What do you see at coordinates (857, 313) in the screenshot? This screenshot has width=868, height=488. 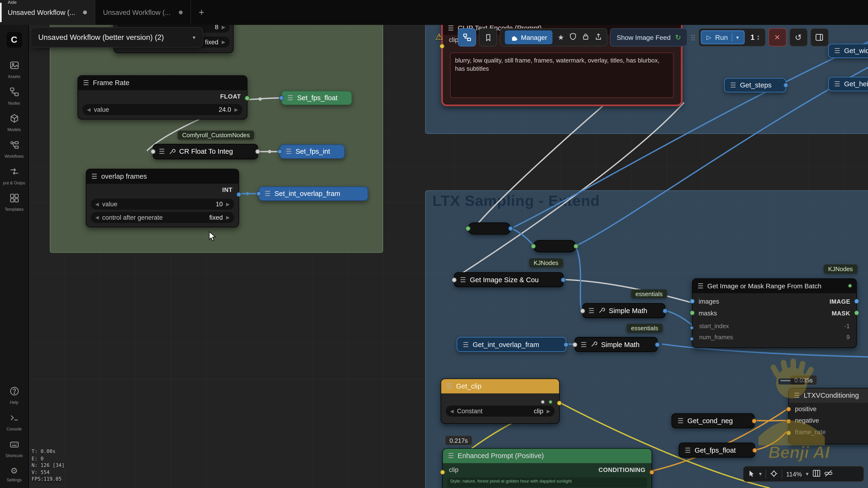 I see `port-dot-mask-out` at bounding box center [857, 313].